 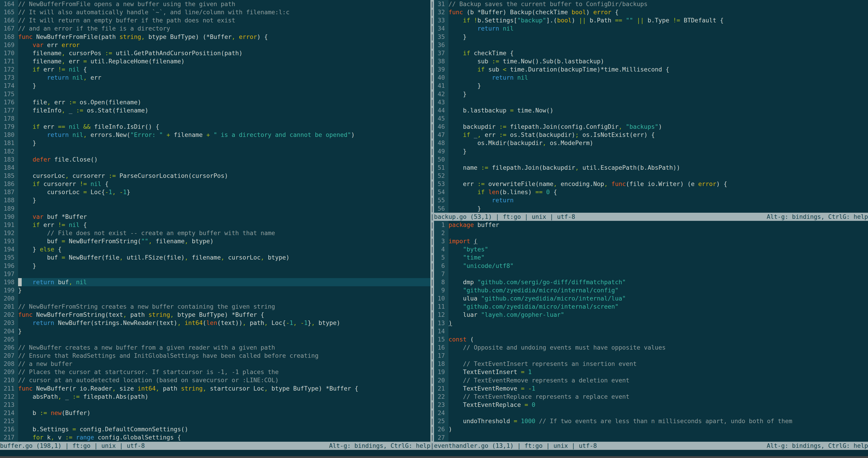 I want to click on code-line: 178, so click(x=215, y=119).